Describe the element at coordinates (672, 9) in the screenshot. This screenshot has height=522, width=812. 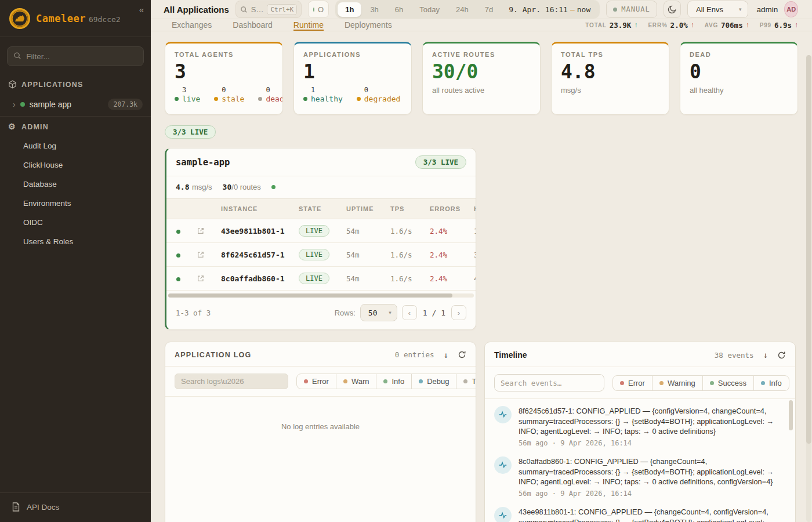
I see `theme-toggle-button` at that location.